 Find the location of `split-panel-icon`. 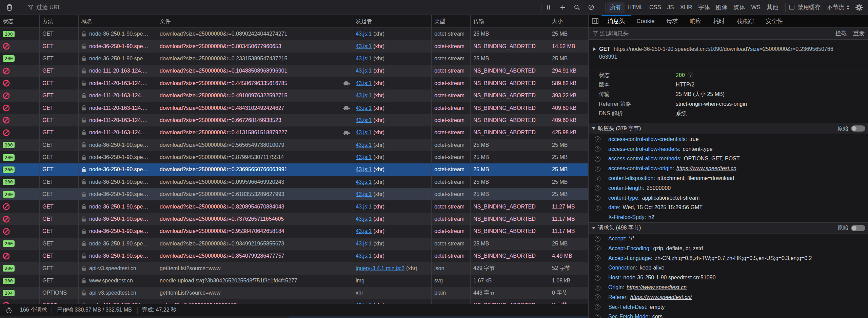

split-panel-icon is located at coordinates (595, 21).